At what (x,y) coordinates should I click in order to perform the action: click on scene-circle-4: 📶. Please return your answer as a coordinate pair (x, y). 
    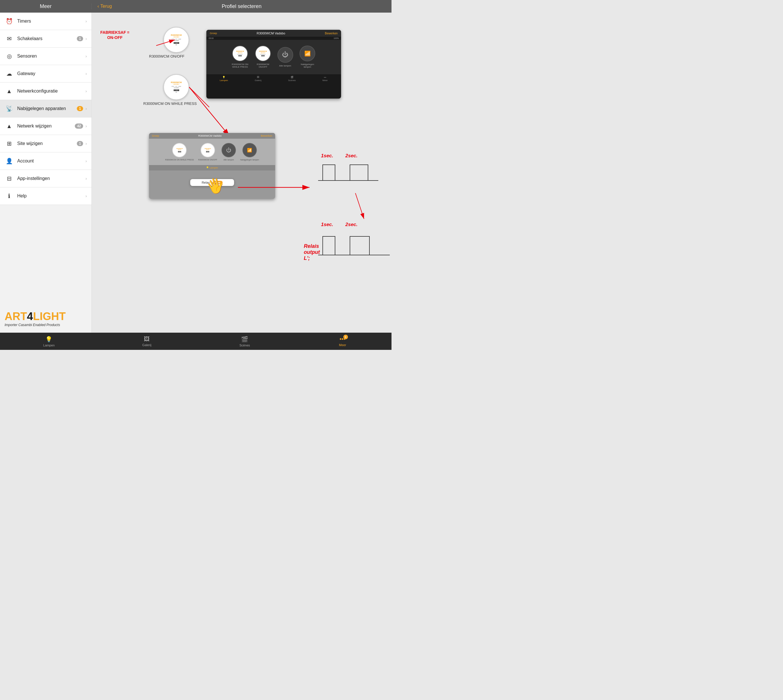
    Looking at the image, I should click on (307, 53).